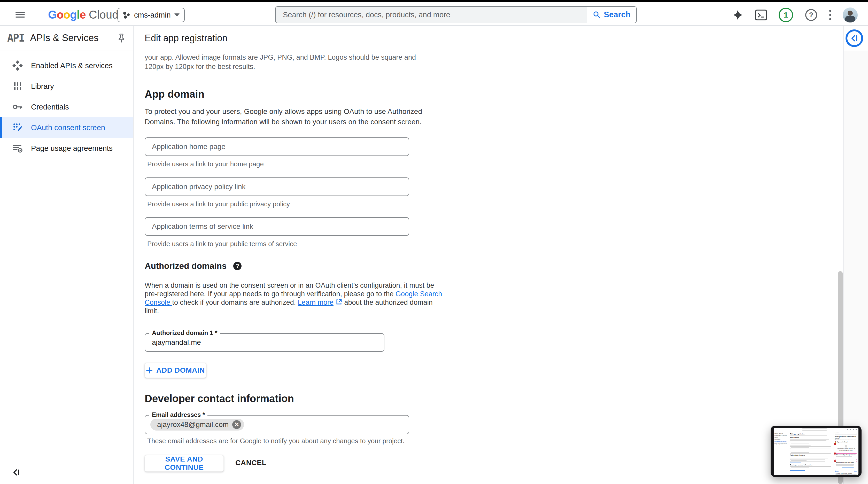 The height and width of the screenshot is (484, 868). What do you see at coordinates (16, 472) in the screenshot?
I see `collapse-sidebar-icon` at bounding box center [16, 472].